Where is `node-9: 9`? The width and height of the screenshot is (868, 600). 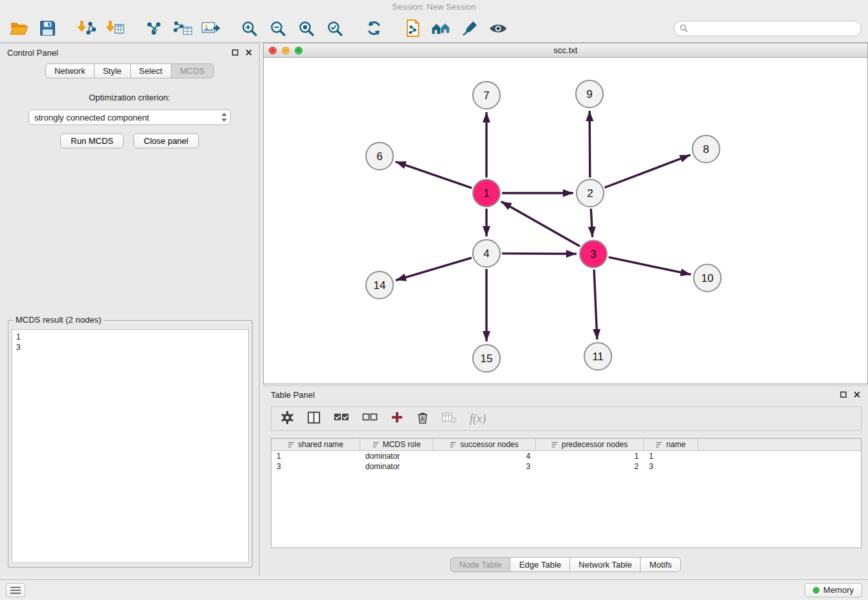 node-9: 9 is located at coordinates (589, 94).